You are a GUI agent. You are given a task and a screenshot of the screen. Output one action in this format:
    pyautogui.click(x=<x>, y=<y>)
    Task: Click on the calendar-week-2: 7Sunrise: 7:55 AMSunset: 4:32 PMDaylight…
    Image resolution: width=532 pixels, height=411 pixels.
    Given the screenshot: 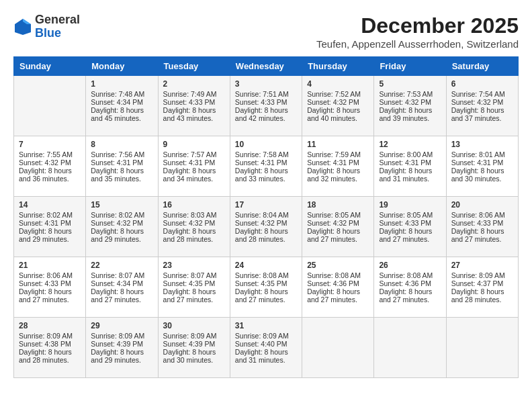 What is the action you would take?
    pyautogui.click(x=266, y=167)
    